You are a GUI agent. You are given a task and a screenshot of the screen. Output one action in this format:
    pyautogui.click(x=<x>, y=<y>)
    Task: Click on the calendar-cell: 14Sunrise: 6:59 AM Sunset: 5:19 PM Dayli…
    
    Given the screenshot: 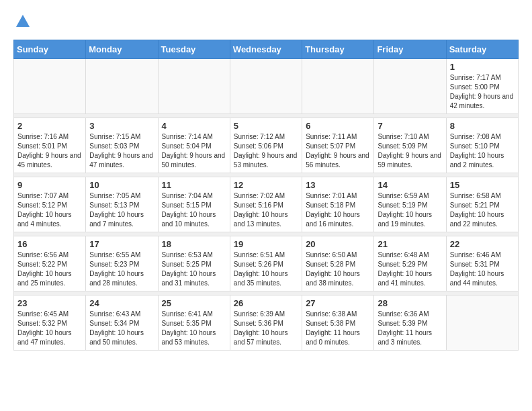 What is the action you would take?
    pyautogui.click(x=410, y=205)
    